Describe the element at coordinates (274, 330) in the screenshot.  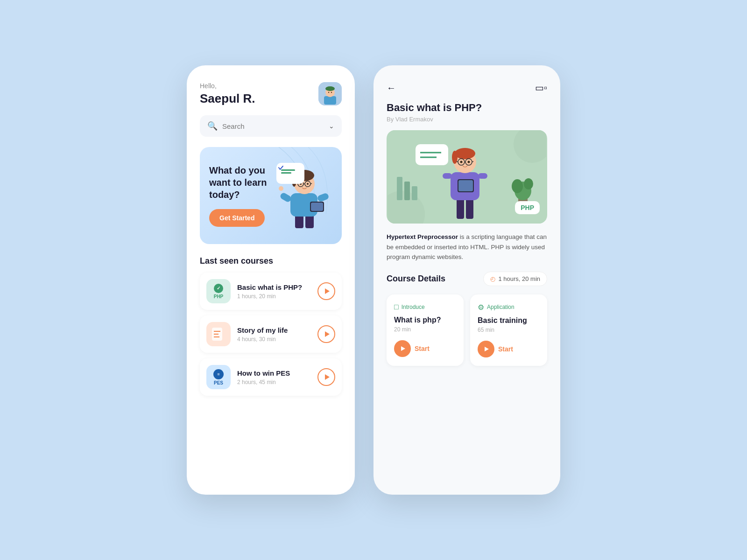
I see `course-name-story: Story of my life` at that location.